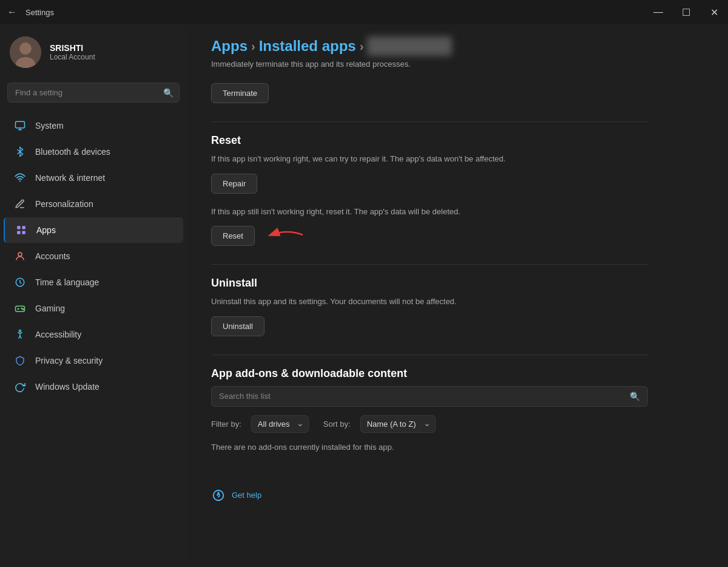  I want to click on get-help: Get help, so click(430, 495).